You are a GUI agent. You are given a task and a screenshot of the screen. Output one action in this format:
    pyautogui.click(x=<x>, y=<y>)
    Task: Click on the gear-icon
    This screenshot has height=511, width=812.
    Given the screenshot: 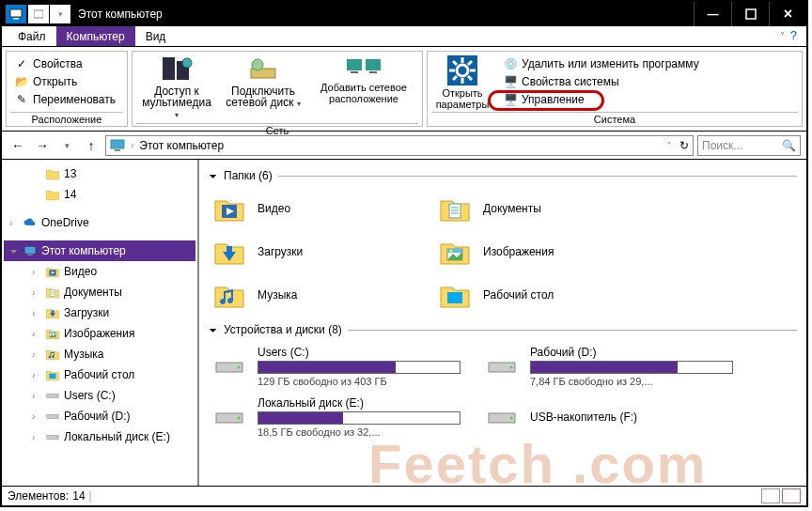 What is the action you would take?
    pyautogui.click(x=462, y=70)
    